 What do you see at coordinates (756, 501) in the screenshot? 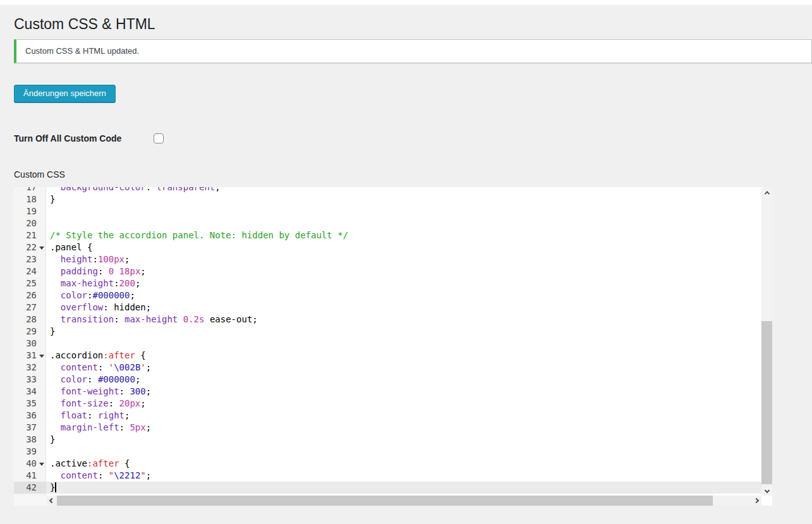
I see `scroll-right-button` at bounding box center [756, 501].